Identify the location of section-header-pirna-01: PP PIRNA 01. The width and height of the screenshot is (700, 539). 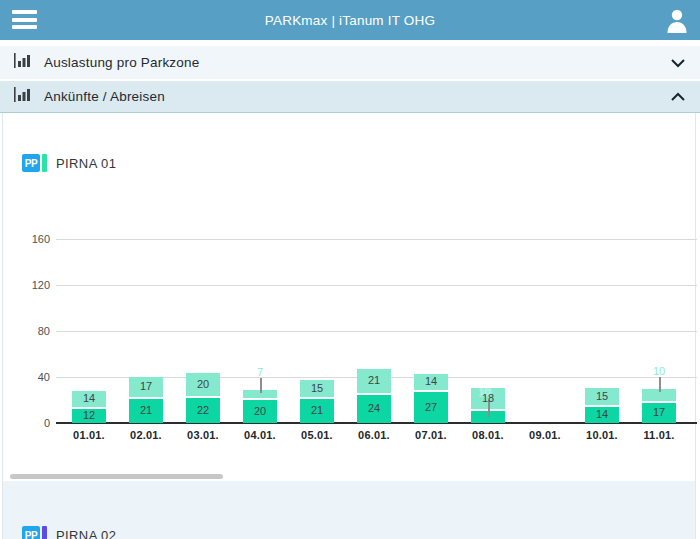
(69, 163).